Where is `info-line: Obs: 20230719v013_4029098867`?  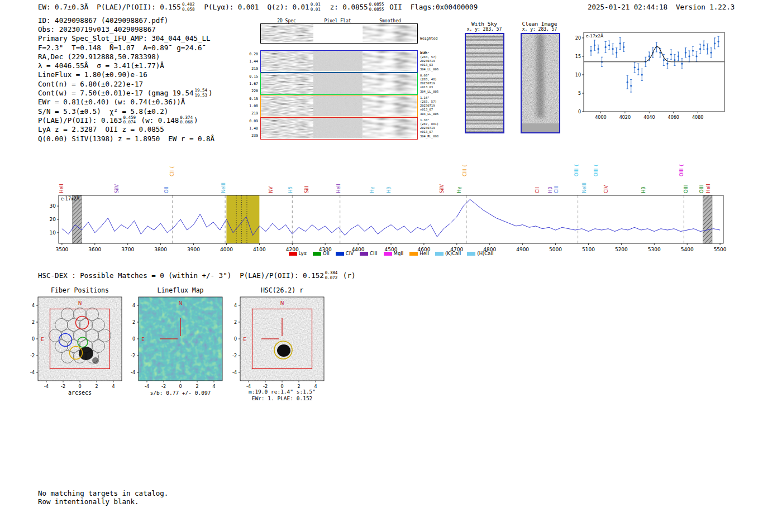
info-line: Obs: 20230719v013_4029098867 is located at coordinates (126, 29).